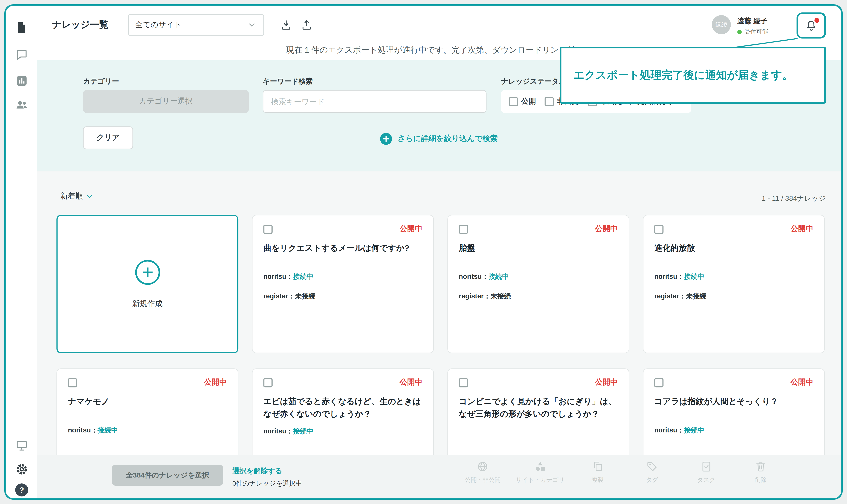 The width and height of the screenshot is (847, 504). Describe the element at coordinates (80, 25) in the screenshot. I see `page-title: ナレッジ一覧` at that location.